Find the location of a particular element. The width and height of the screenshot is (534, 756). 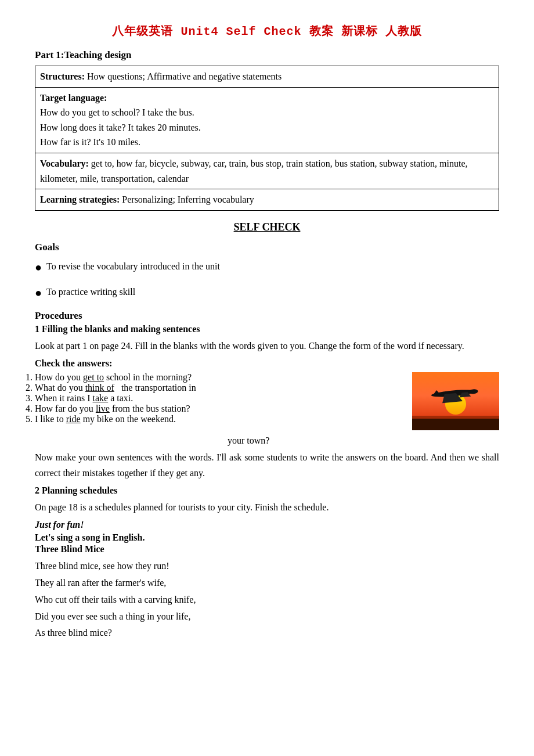

song-lyrics: Three blind mice, see how they run! They… is located at coordinates (267, 600).